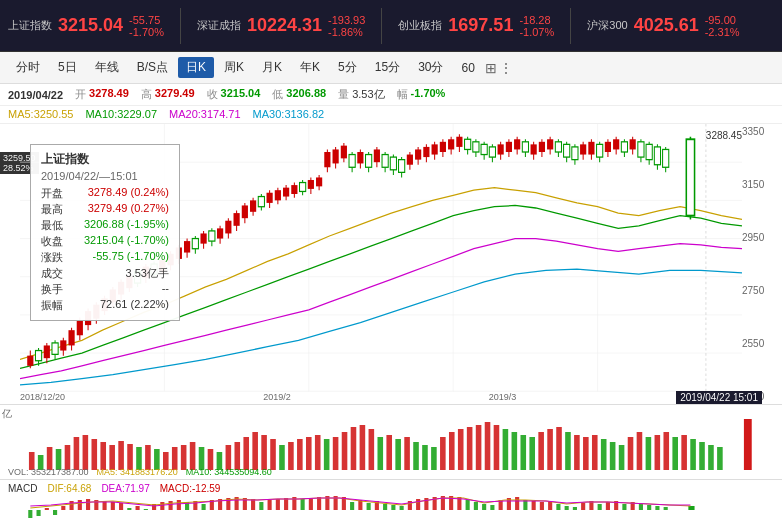 This screenshot has height=524, width=782. Describe the element at coordinates (536, 26) in the screenshot. I see `ticker-cyb-change: -18.28 -1.07%` at that location.